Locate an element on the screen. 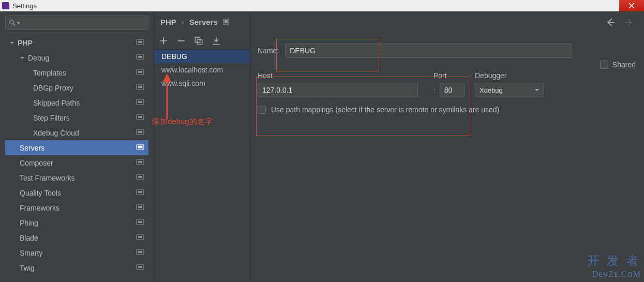 This screenshot has height=282, width=644. tree-label: DBGp Proxy is located at coordinates (53, 88).